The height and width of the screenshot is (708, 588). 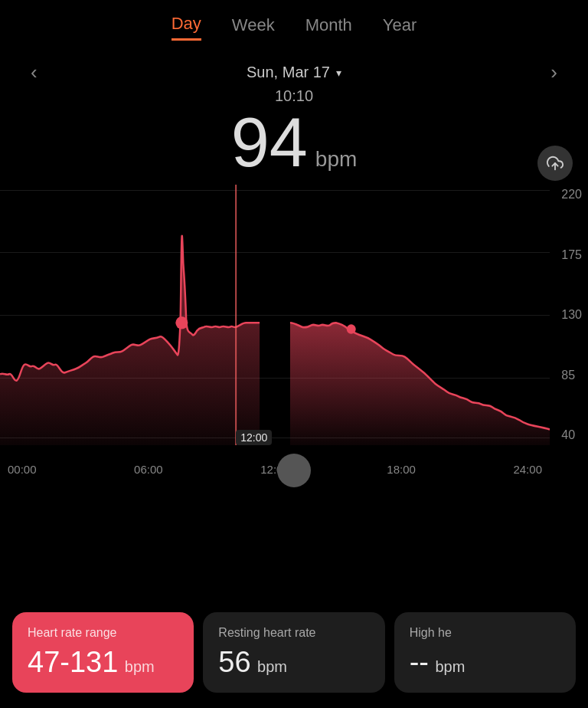 I want to click on heart-rate-range-card: Heart rate range 47-131 bpm, so click(x=103, y=653).